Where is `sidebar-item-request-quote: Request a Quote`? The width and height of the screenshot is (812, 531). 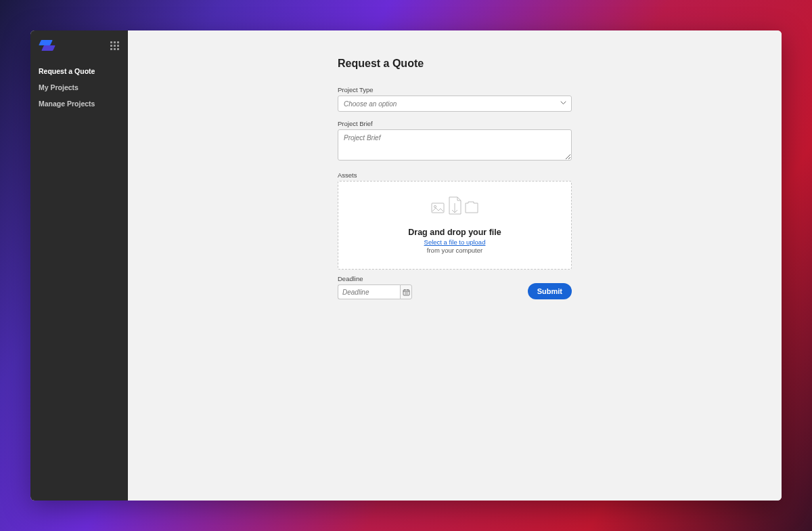 sidebar-item-request-quote: Request a Quote is located at coordinates (79, 71).